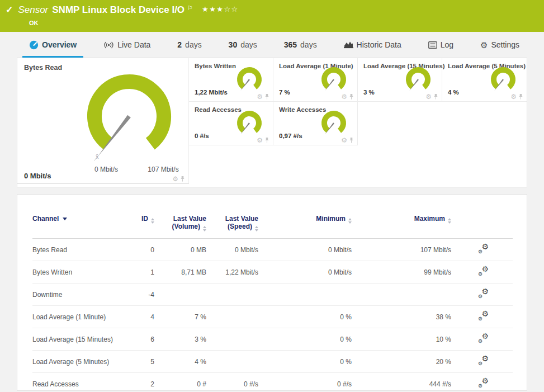 This screenshot has width=544, height=392. What do you see at coordinates (97, 157) in the screenshot?
I see `average-marker: x̄` at bounding box center [97, 157].